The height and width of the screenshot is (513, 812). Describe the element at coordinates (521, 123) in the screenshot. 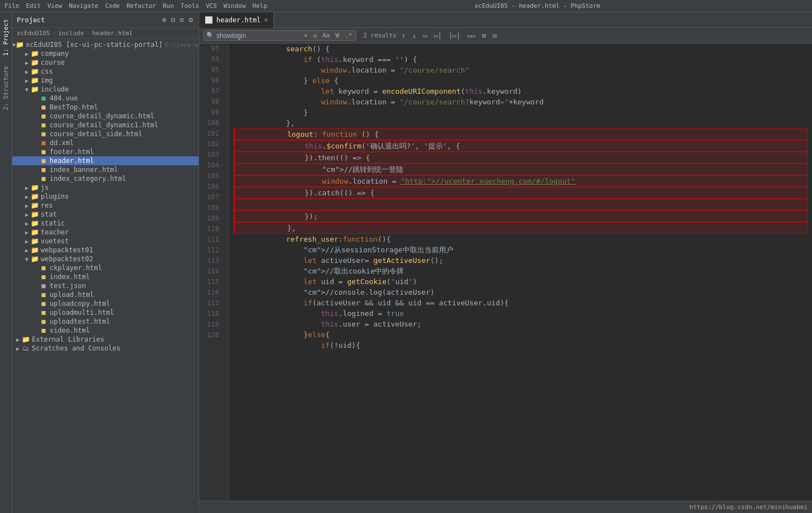

I see `code-line-100: },` at that location.